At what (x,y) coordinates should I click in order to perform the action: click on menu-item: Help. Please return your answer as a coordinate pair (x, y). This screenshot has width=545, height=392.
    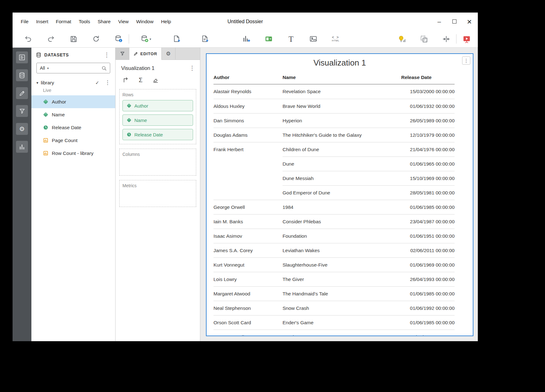
    Looking at the image, I should click on (166, 22).